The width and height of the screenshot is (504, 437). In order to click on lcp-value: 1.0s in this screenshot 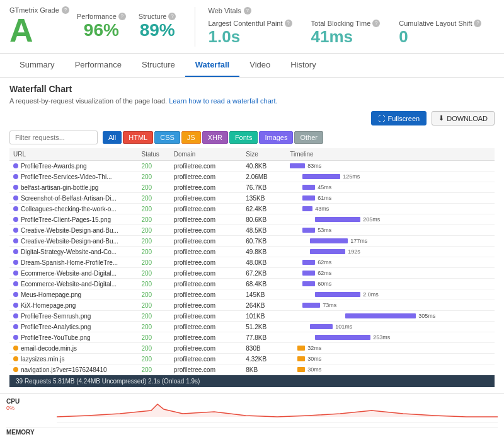, I will do `click(249, 37)`.